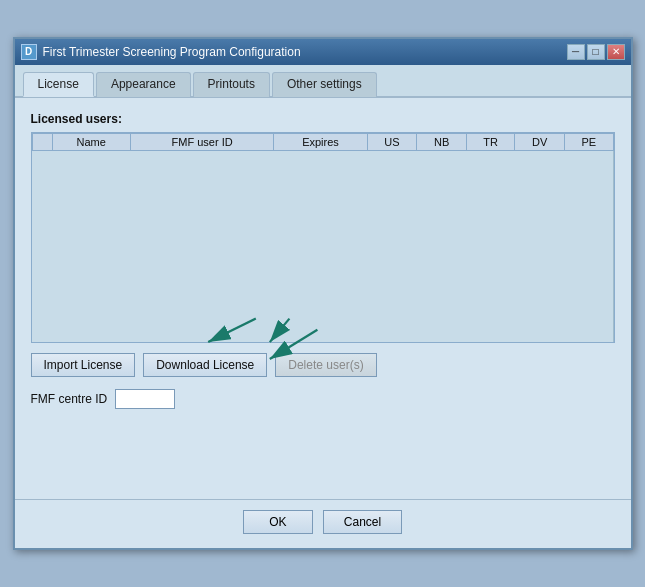 The image size is (645, 587). What do you see at coordinates (172, 52) in the screenshot?
I see `window-title: First Trimester Screening Program Config…` at bounding box center [172, 52].